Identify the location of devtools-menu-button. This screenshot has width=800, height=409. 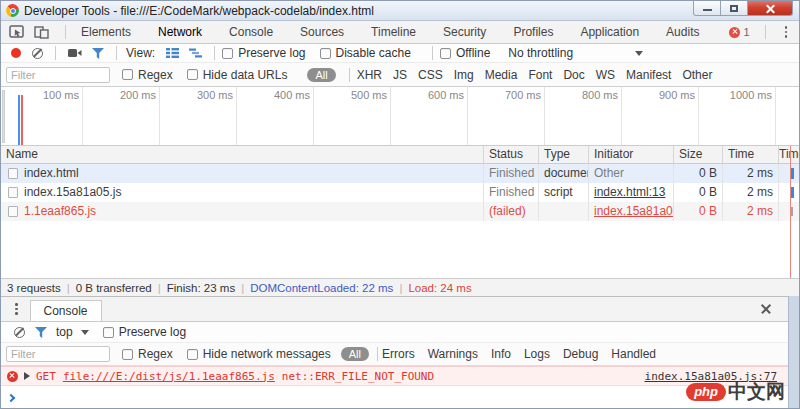
(786, 32).